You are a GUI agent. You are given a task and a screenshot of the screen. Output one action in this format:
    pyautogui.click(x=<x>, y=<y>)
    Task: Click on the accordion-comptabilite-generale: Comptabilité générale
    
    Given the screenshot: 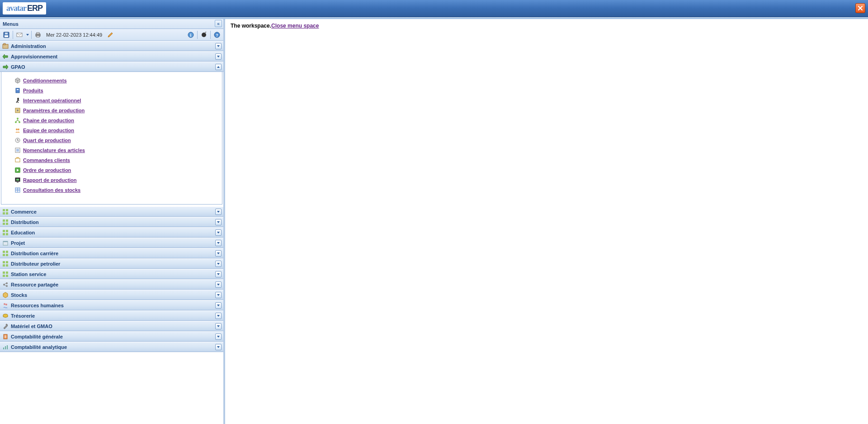 What is the action you would take?
    pyautogui.click(x=112, y=337)
    